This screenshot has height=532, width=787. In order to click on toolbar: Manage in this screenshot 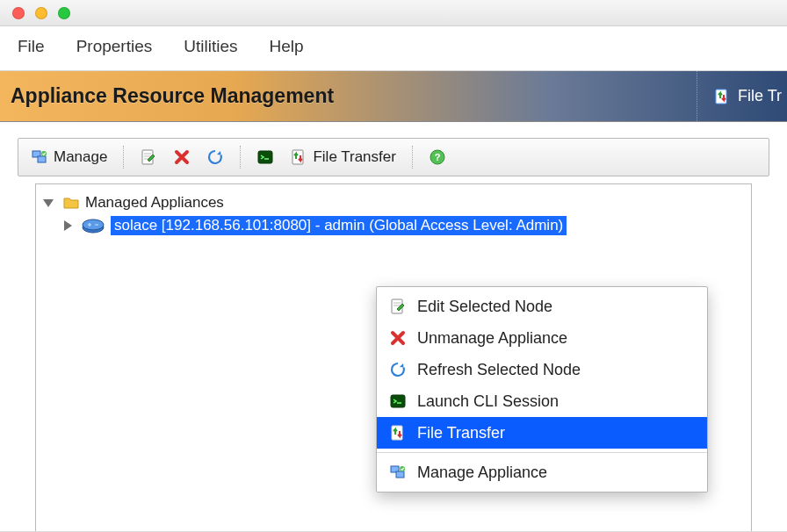, I will do `click(394, 157)`.